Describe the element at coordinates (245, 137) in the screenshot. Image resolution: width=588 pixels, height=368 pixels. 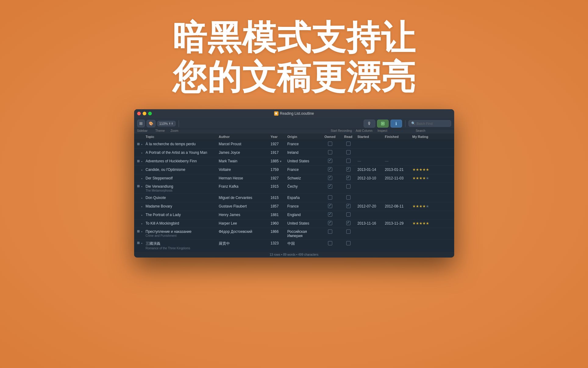
I see `col-header-author: Author` at that location.